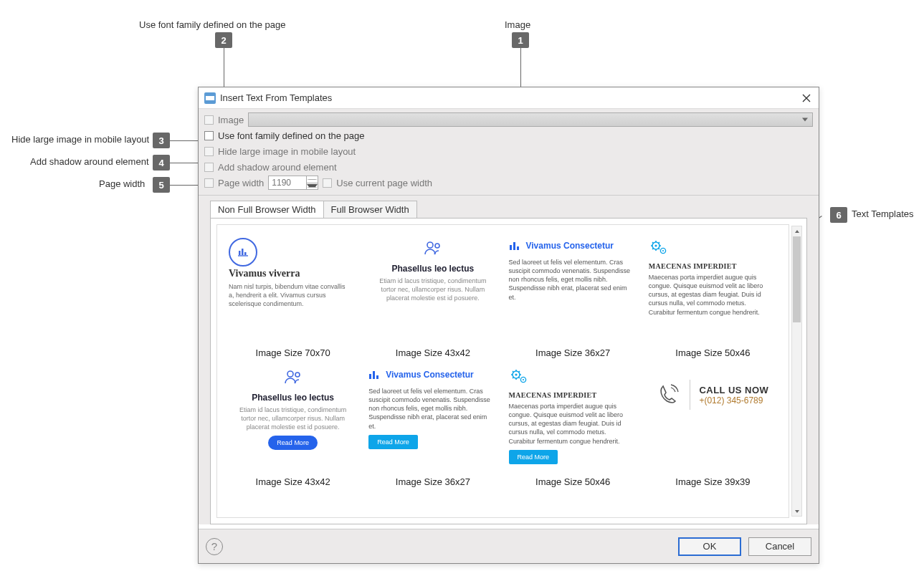 This screenshot has height=576, width=924. What do you see at coordinates (509, 152) in the screenshot?
I see `options-panel: Image Use font family defined on the pag…` at bounding box center [509, 152].